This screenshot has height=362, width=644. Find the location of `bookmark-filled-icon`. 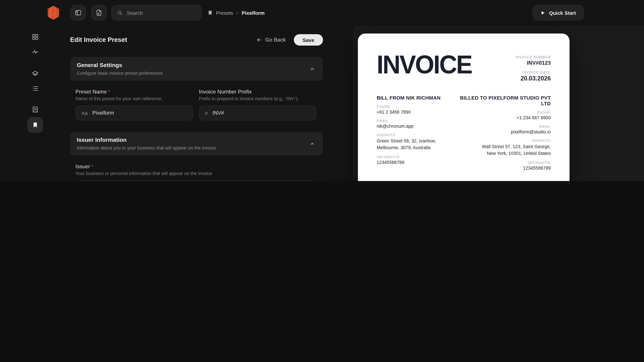

bookmark-filled-icon is located at coordinates (35, 125).